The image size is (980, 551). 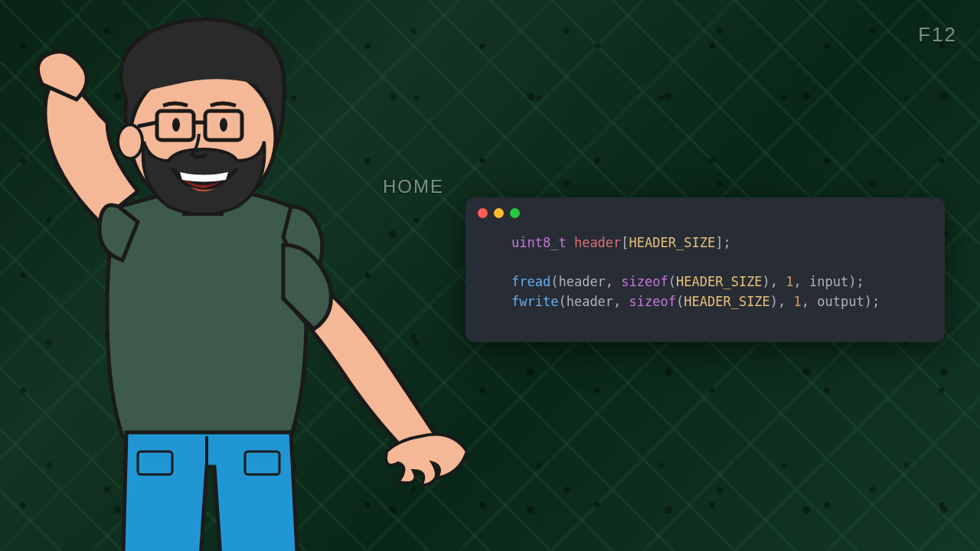 I want to click on maximize-icon, so click(x=514, y=213).